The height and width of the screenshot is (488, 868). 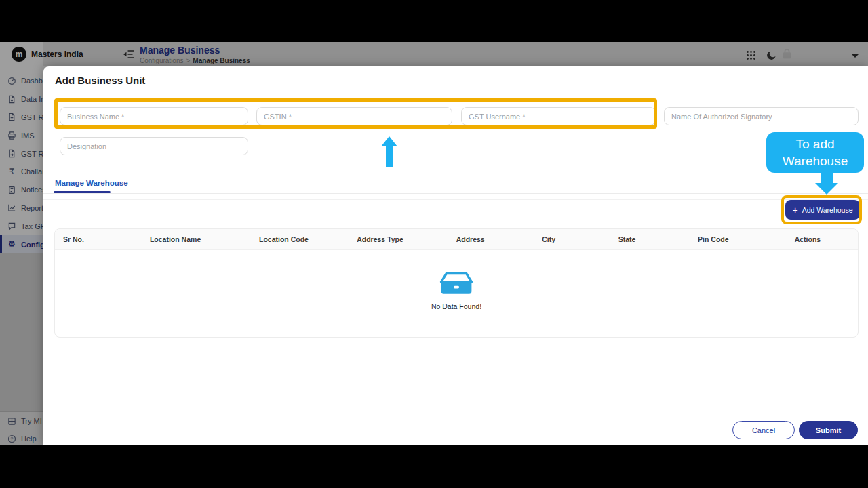 What do you see at coordinates (795, 210) in the screenshot?
I see `plus-icon: +` at bounding box center [795, 210].